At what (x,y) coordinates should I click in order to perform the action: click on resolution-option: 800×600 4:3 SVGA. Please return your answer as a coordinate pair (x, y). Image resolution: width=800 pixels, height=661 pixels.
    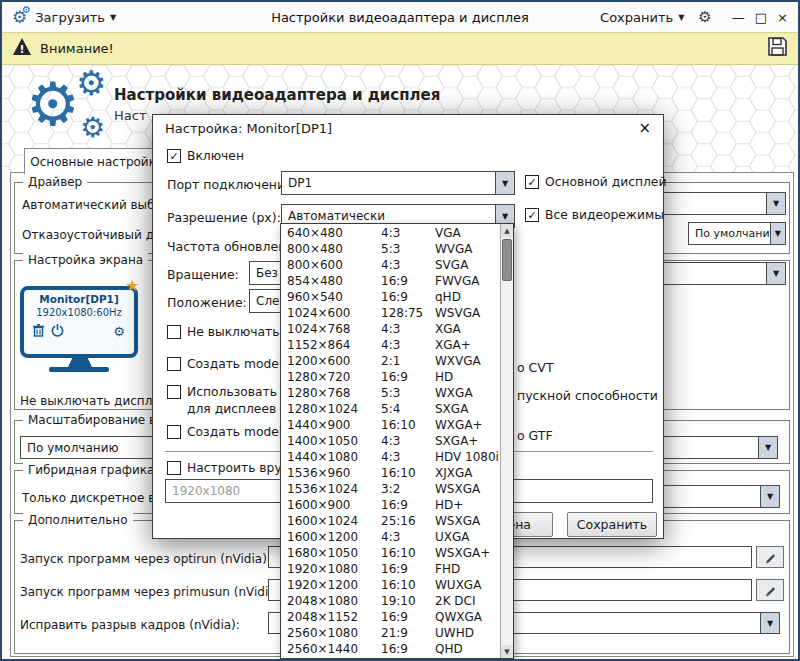
    Looking at the image, I should click on (390, 265).